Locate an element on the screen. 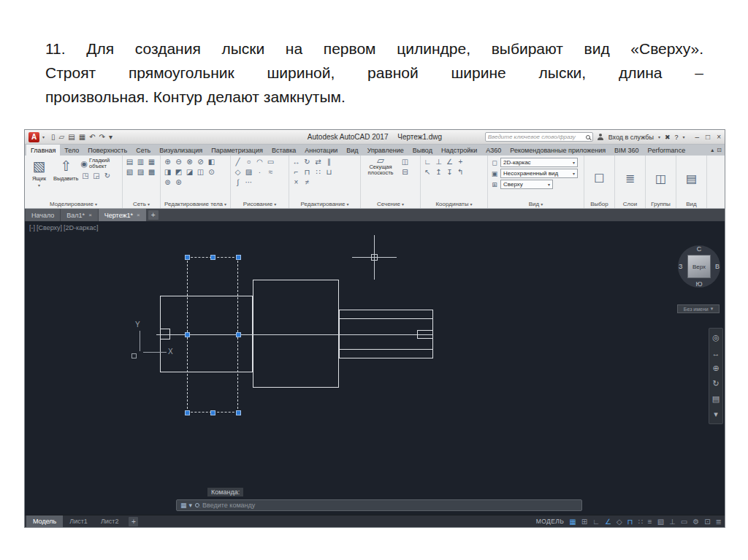  open-file-icon: ▱ is located at coordinates (62, 137).